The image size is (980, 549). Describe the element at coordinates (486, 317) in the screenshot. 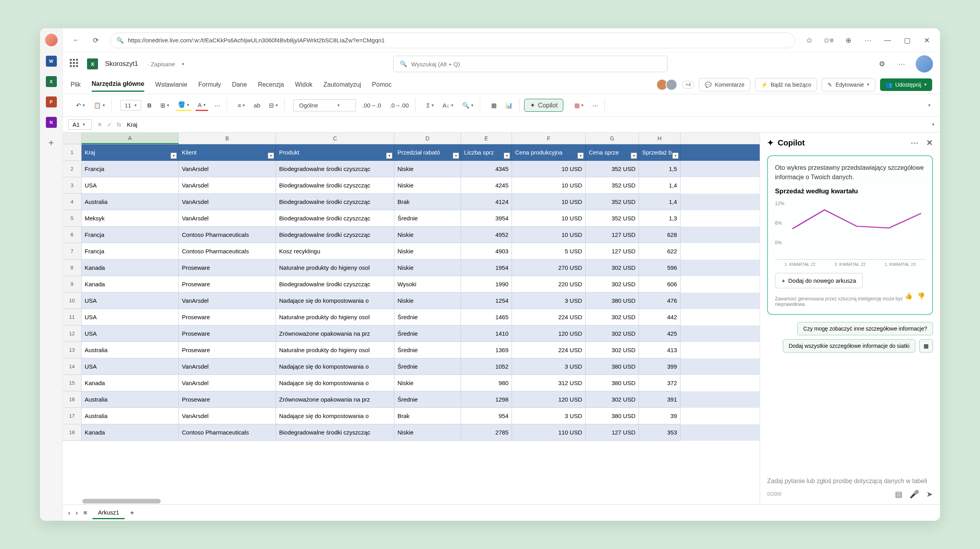

I see `cell: 1465` at that location.